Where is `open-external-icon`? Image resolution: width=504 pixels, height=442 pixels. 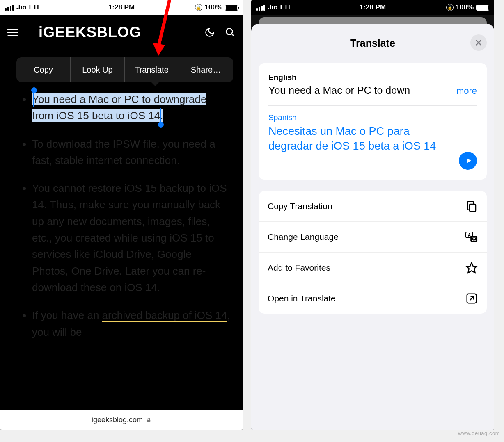
open-external-icon is located at coordinates (472, 298).